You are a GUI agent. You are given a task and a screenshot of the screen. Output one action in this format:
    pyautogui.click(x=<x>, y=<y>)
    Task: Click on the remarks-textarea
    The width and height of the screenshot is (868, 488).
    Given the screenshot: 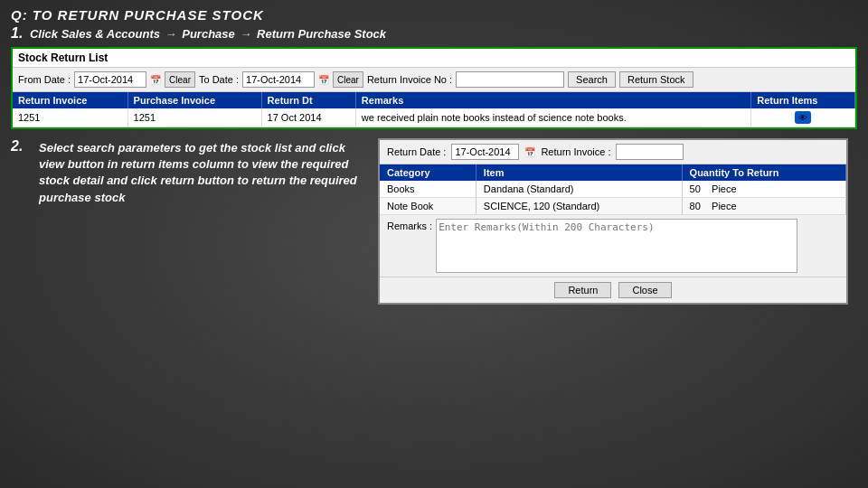 What is the action you would take?
    pyautogui.click(x=617, y=246)
    